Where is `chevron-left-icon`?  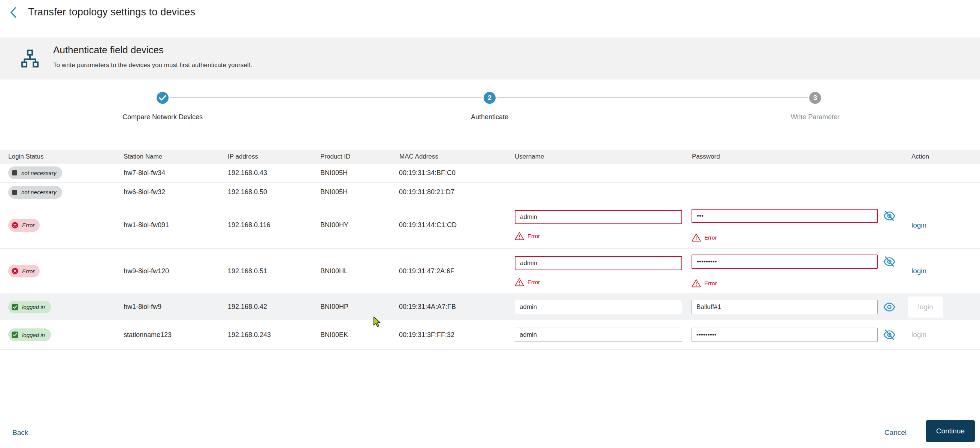
chevron-left-icon is located at coordinates (13, 12).